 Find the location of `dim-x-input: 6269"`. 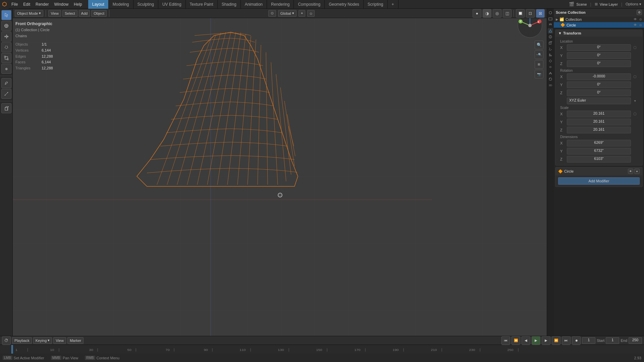

dim-x-input: 6269" is located at coordinates (599, 143).